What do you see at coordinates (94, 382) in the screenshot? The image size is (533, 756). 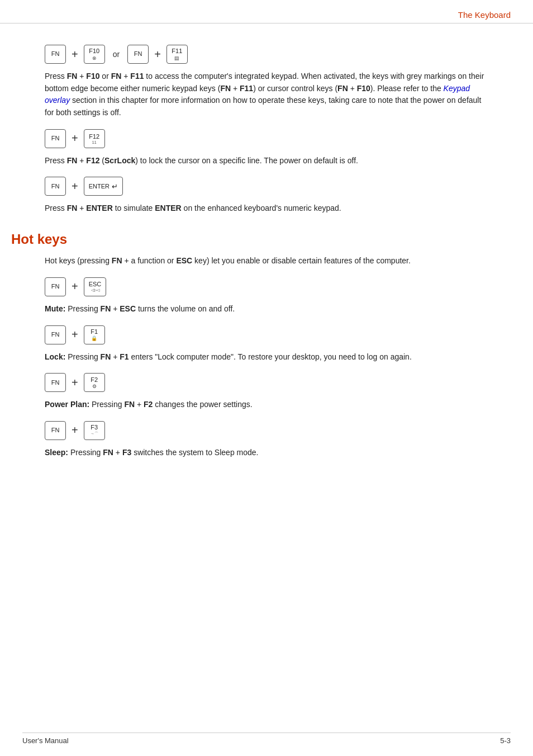 I see `key-f2: F2 ⚙` at bounding box center [94, 382].